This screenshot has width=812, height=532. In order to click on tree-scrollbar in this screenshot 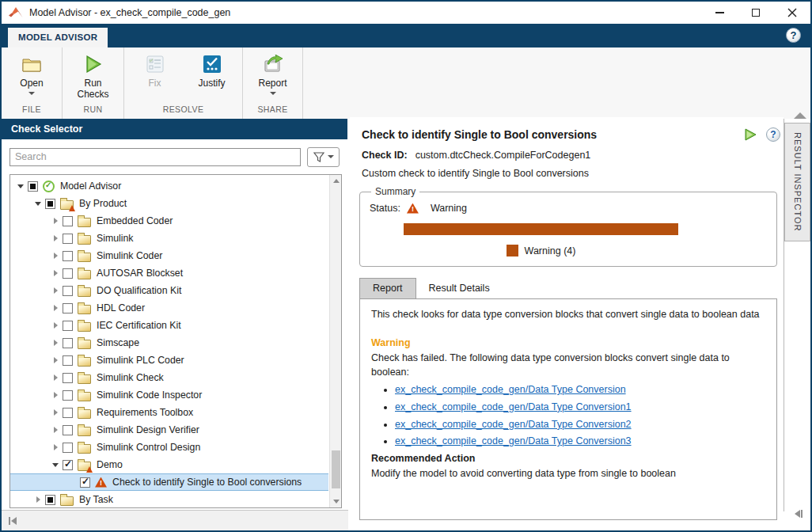, I will do `click(336, 341)`.